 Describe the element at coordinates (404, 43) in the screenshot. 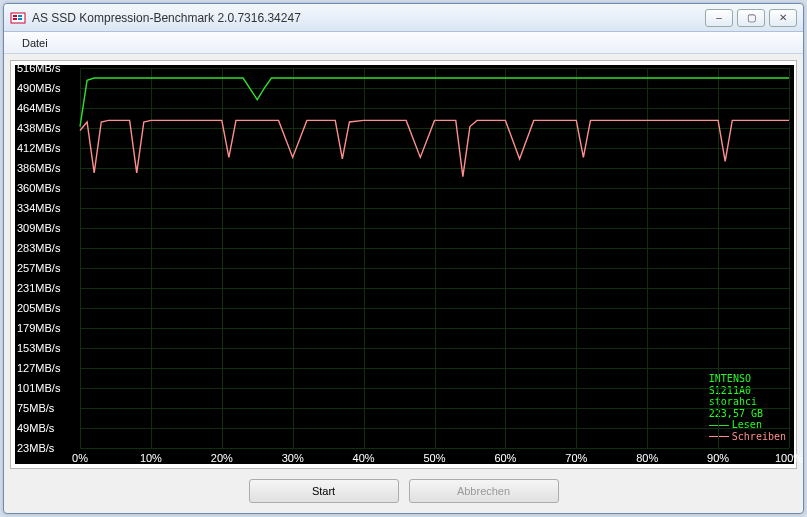

I see `menubar: Datei` at that location.